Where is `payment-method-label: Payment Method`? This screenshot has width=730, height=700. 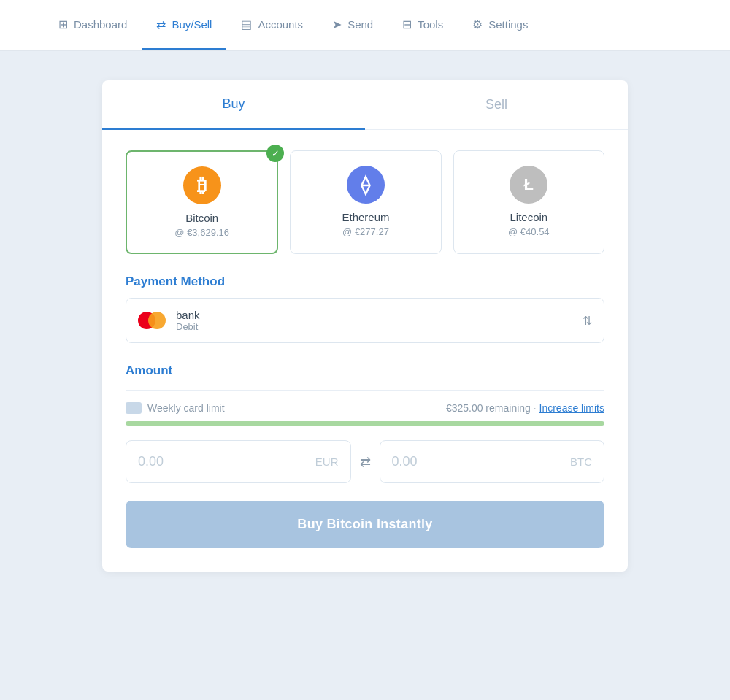
payment-method-label: Payment Method is located at coordinates (365, 276).